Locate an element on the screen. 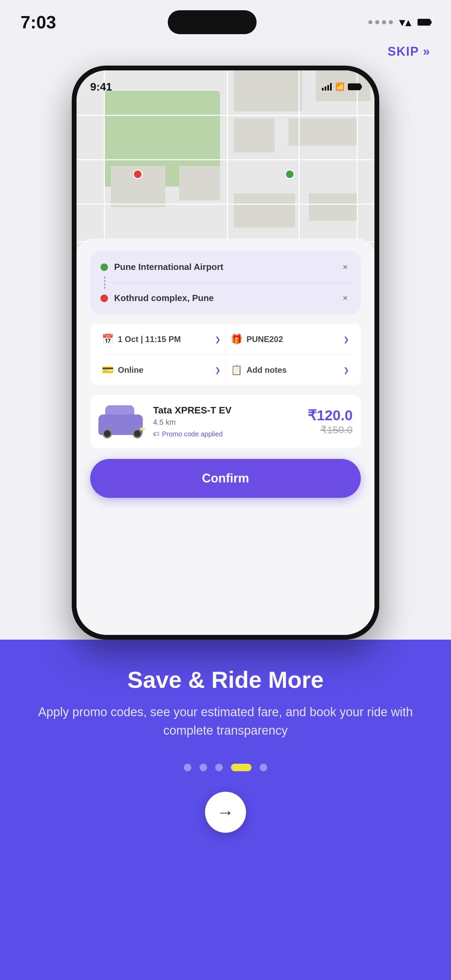 The height and width of the screenshot is (980, 451). map-pin-destination is located at coordinates (290, 174).